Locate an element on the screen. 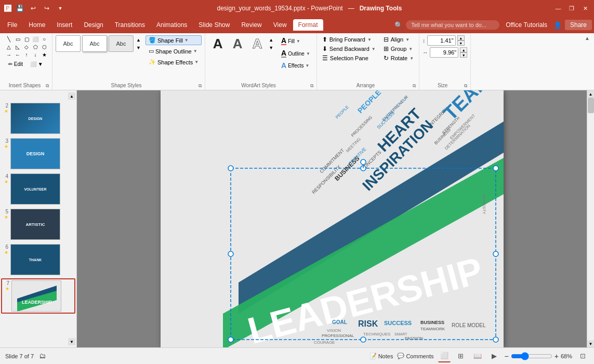 The height and width of the screenshot is (364, 594). shape-styles-up: ▲ is located at coordinates (138, 40).